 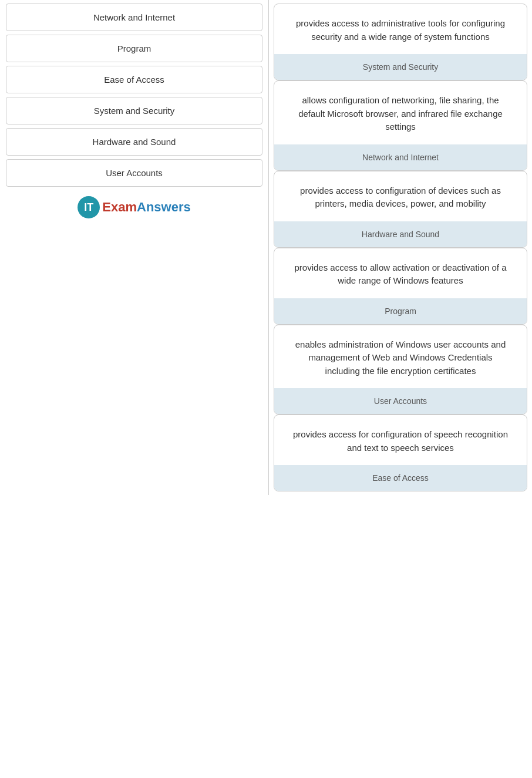 What do you see at coordinates (164, 207) in the screenshot?
I see `watermark-answers-text: Answers` at bounding box center [164, 207].